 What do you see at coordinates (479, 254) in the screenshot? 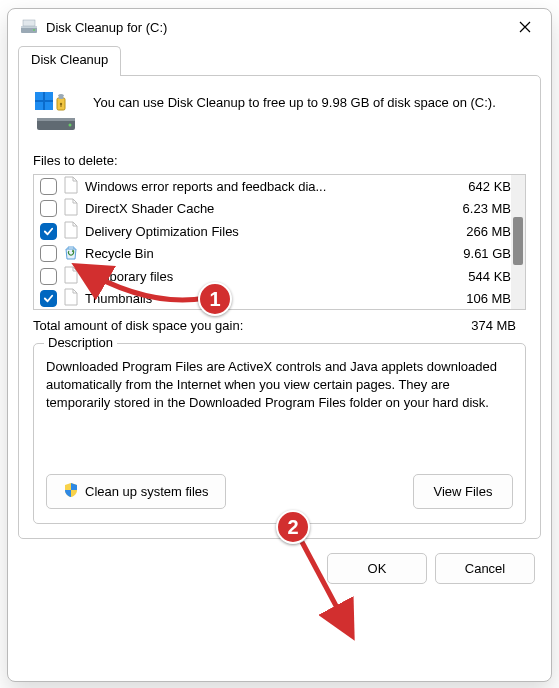
I see `file-size: 9.61 GB` at bounding box center [479, 254].